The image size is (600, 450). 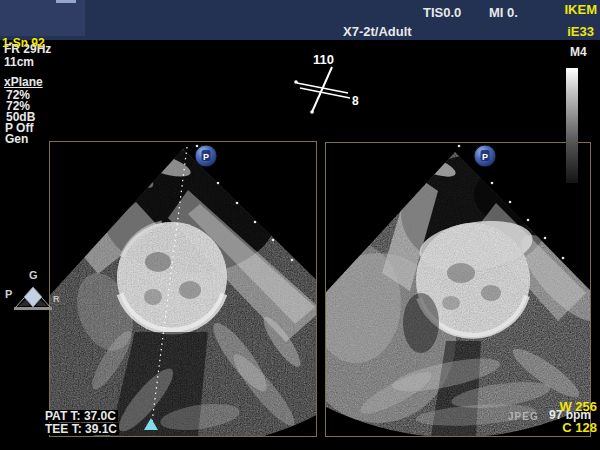 What do you see at coordinates (81, 429) in the screenshot?
I see `probe-temp-readout: TEE T: 39.1C` at bounding box center [81, 429].